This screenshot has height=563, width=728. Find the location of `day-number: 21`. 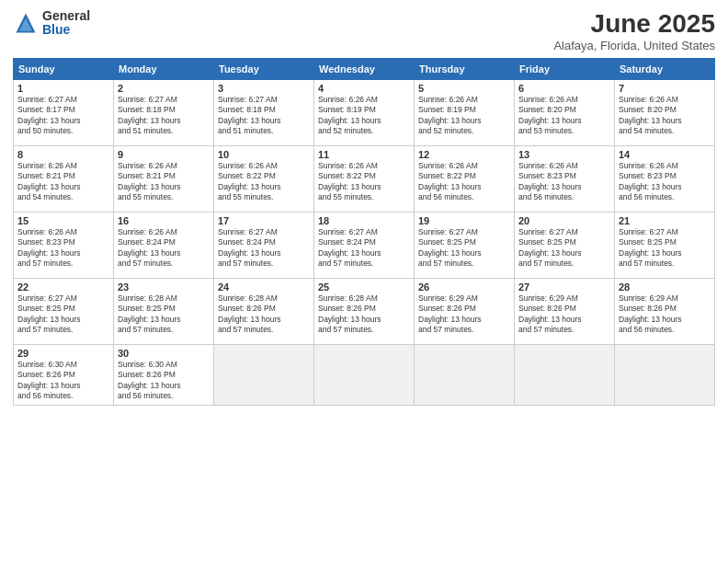

day-number: 21 is located at coordinates (665, 221).